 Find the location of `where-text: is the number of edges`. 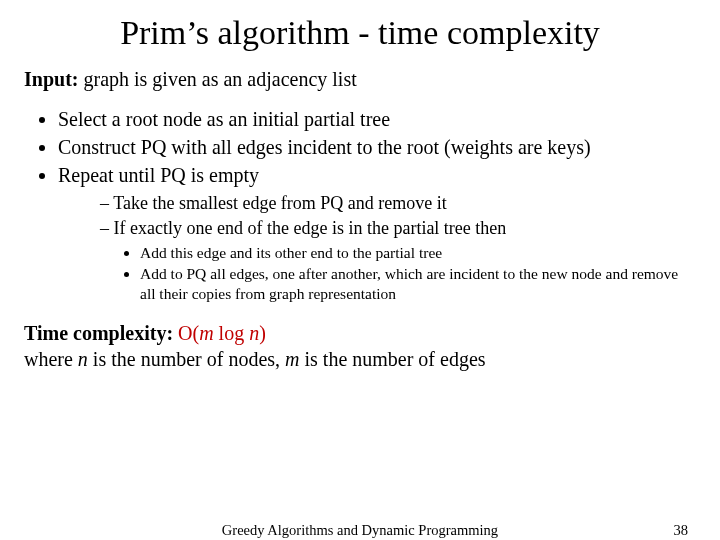

where-text: is the number of edges is located at coordinates (396, 359).